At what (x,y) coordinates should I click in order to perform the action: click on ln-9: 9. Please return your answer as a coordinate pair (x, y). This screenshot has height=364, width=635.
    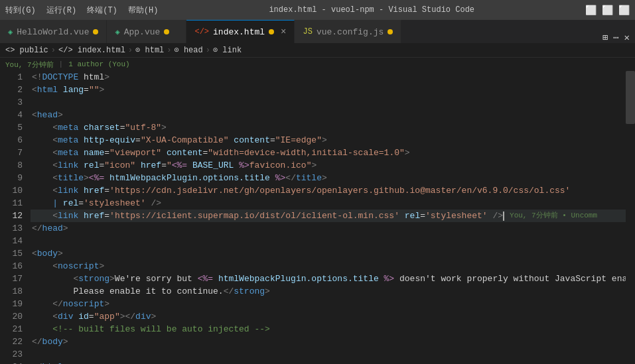
    Looking at the image, I should click on (11, 178).